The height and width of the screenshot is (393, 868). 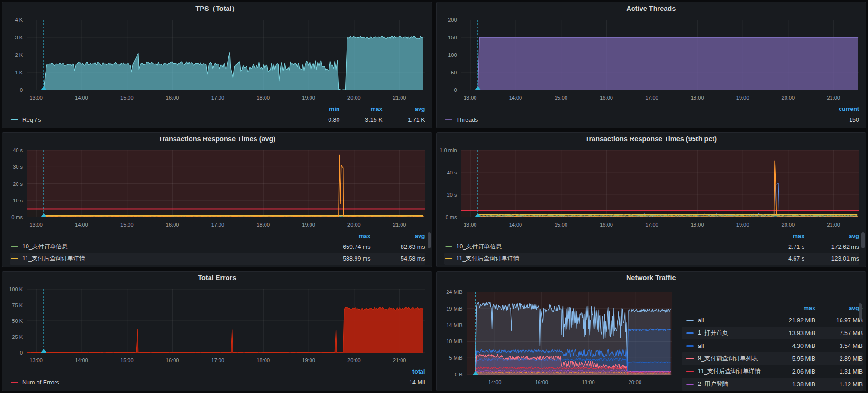 I want to click on legend-row: 9_支付前查询订单列表5.95 MiB2.89 MiB, so click(x=772, y=358).